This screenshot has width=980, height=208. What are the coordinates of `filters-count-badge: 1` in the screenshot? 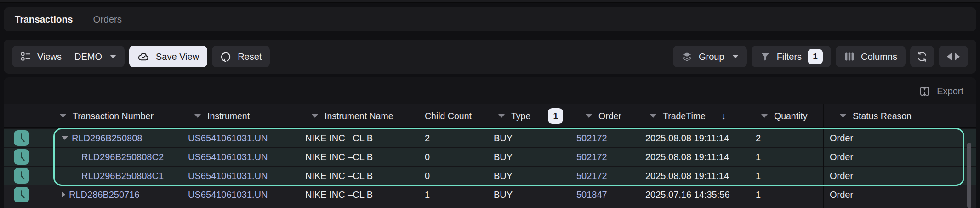 It's located at (815, 57).